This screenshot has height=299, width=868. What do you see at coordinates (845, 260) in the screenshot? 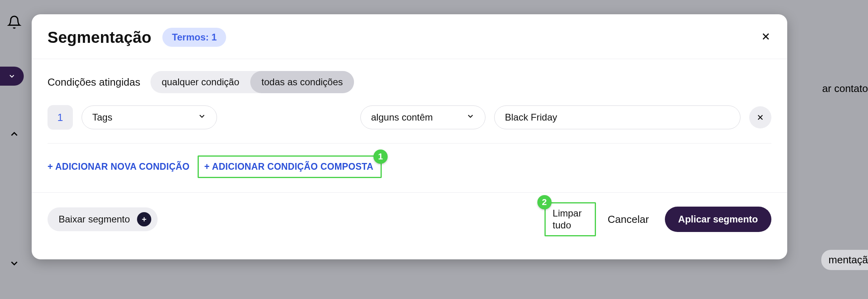
I see `background-text-bottom: mentaçã` at bounding box center [845, 260].